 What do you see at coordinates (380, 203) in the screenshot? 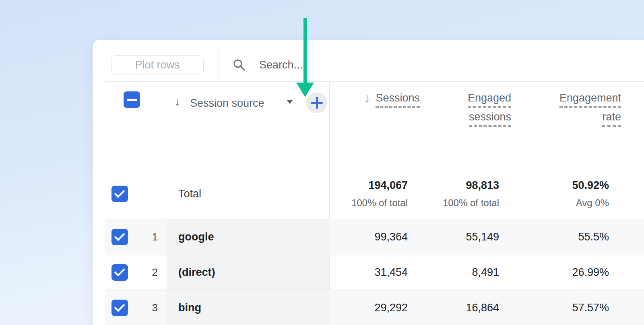
I see `total-sessions-subtext: 100% of total` at bounding box center [380, 203].